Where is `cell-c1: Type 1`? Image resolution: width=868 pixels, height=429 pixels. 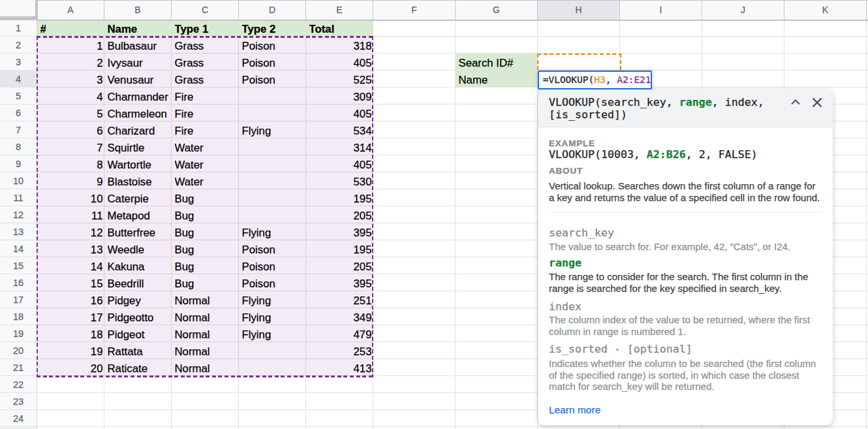
cell-c1: Type 1 is located at coordinates (207, 29).